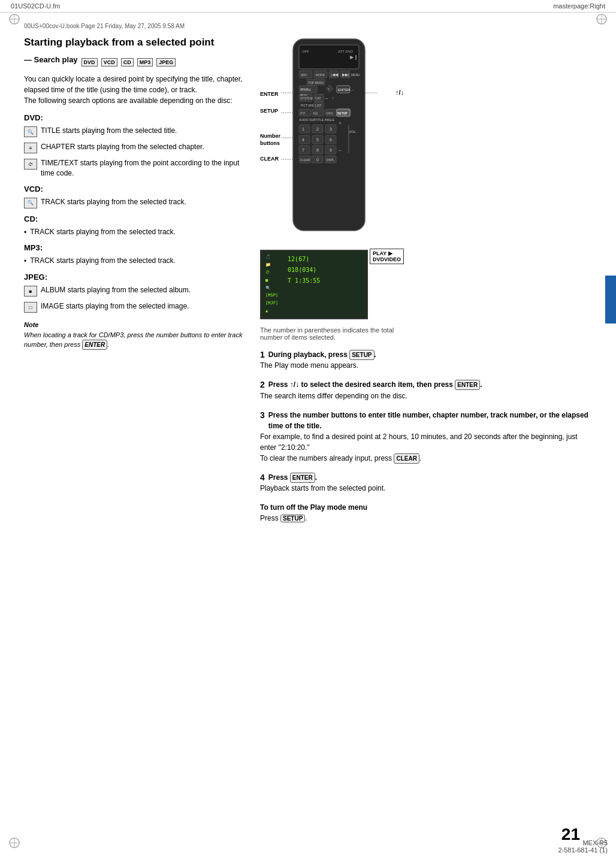  What do you see at coordinates (579, 6) in the screenshot?
I see `header-right: masterpage:Right` at bounding box center [579, 6].